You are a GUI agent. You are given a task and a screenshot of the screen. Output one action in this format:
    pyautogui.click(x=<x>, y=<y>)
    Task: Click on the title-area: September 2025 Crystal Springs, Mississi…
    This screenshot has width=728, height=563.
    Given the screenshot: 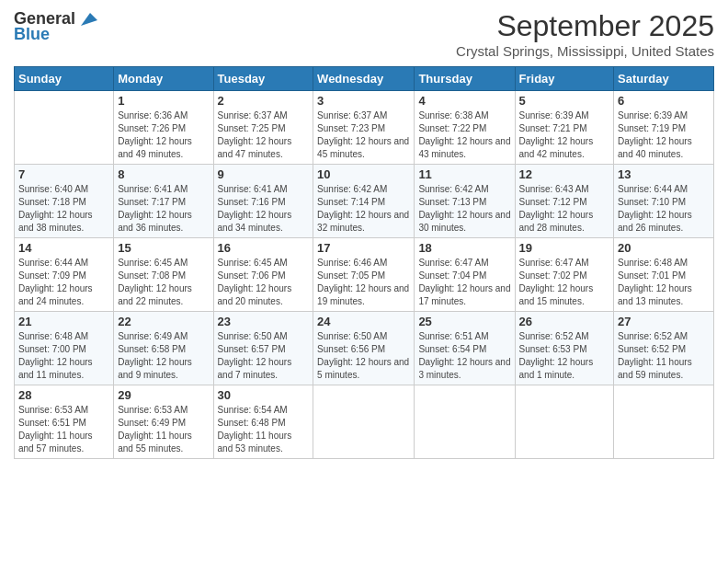 What is the action you would take?
    pyautogui.click(x=585, y=34)
    